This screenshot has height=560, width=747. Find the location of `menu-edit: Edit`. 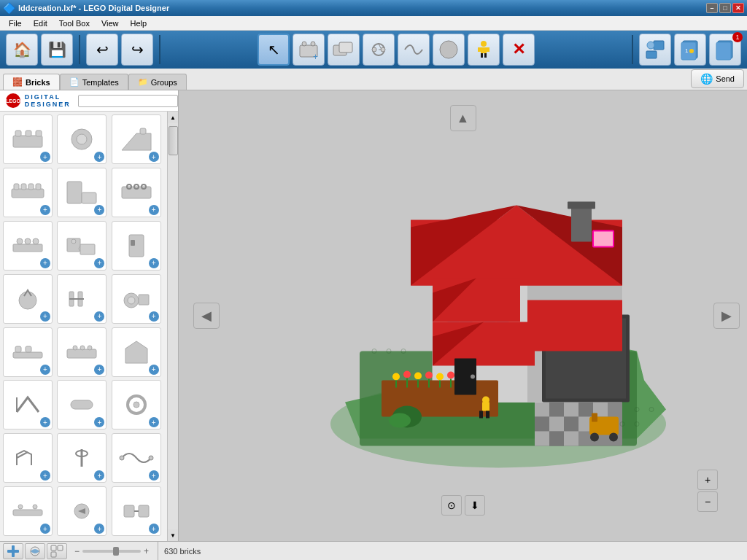

menu-edit: Edit is located at coordinates (41, 23).